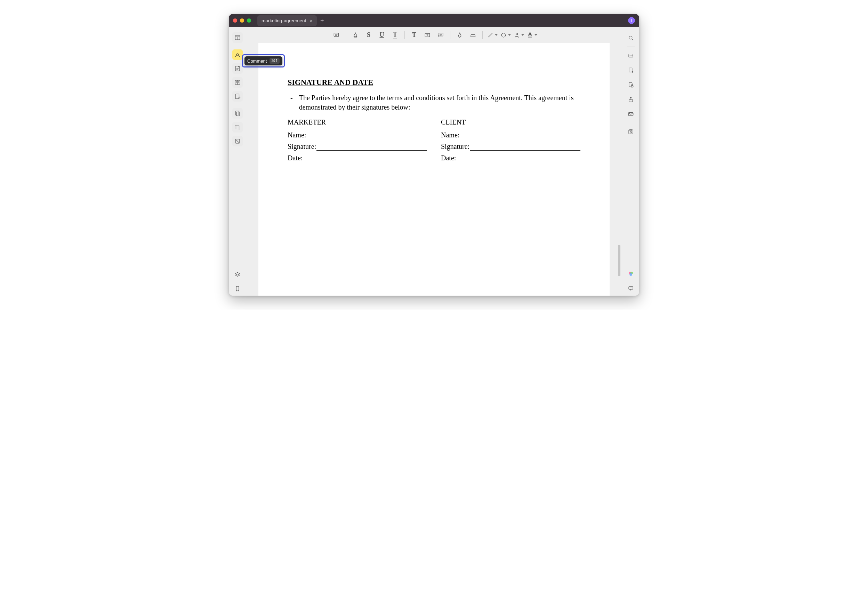  What do you see at coordinates (302, 147) in the screenshot?
I see `marketer-signature-label: Signature:` at bounding box center [302, 147].